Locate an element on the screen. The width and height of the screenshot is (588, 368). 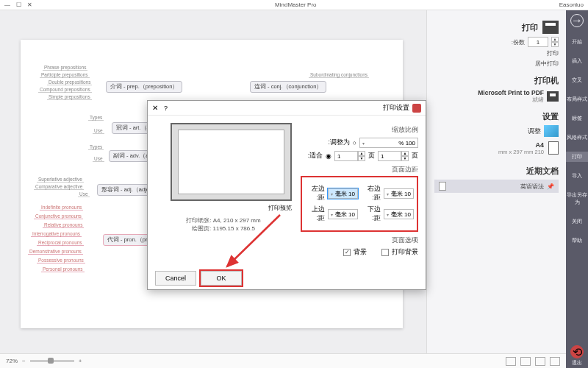
bottom-margin-select: 10 毫米▾ is located at coordinates (398, 214).